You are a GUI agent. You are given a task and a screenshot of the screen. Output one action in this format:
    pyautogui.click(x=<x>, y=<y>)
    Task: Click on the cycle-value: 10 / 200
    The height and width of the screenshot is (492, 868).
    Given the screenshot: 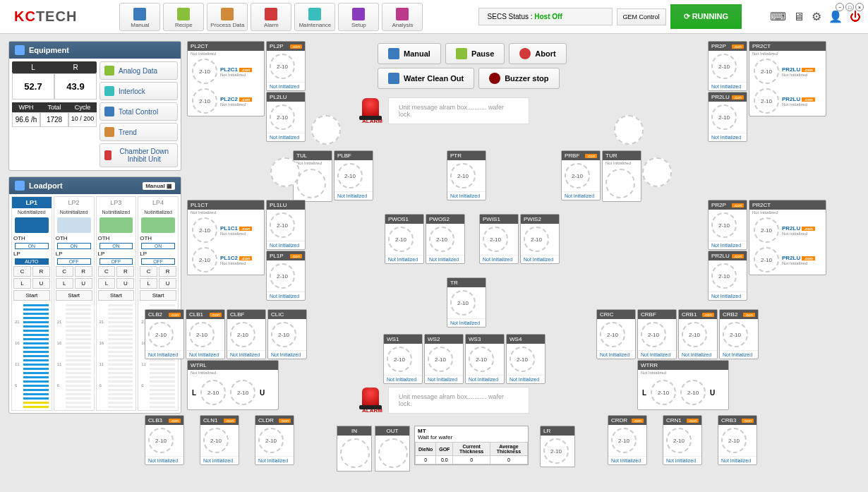 What is the action you would take?
    pyautogui.click(x=83, y=120)
    